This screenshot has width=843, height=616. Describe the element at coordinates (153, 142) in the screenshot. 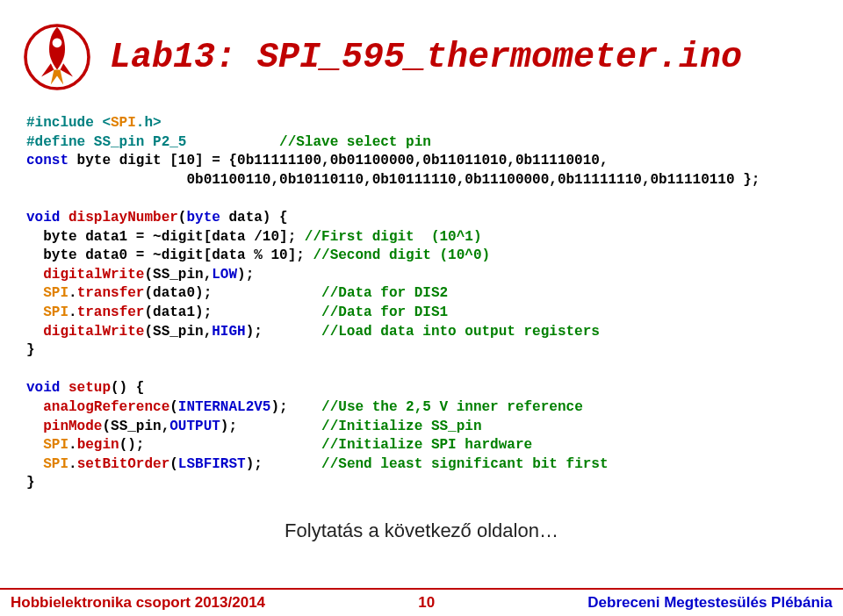

I see `code-token: #define SS_pin P2_5` at that location.